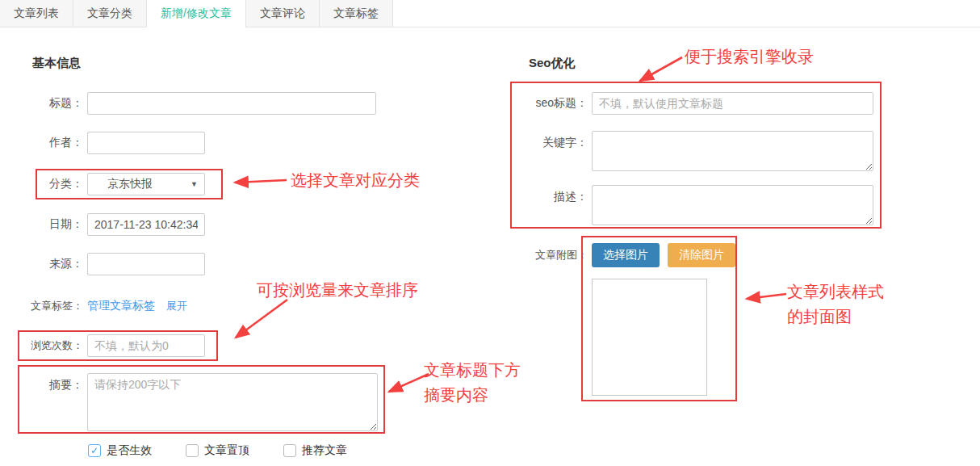 The width and height of the screenshot is (980, 466). What do you see at coordinates (733, 151) in the screenshot?
I see `keywords-textarea` at bounding box center [733, 151].